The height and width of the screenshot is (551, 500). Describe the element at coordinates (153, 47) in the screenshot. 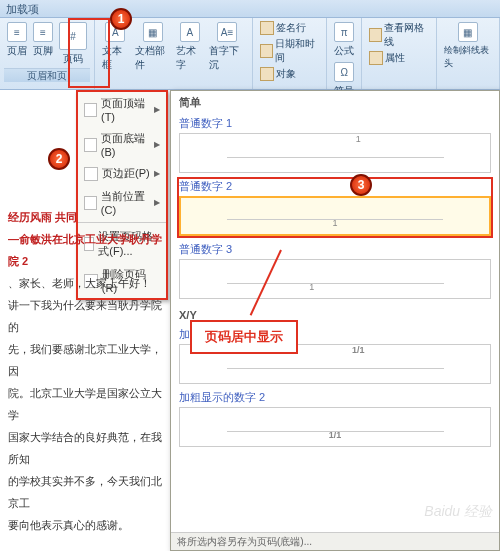

I see `docparts-button: ▦文档部件` at that location.